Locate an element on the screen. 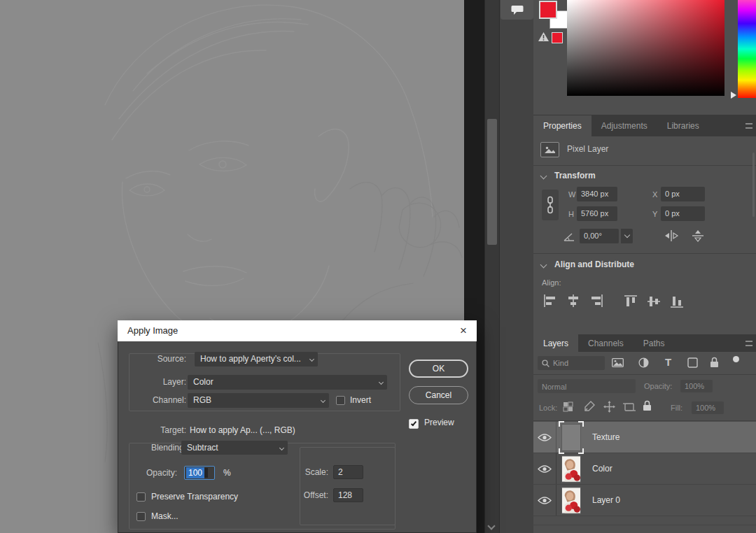 The image size is (756, 533). blending-value: Subtract is located at coordinates (203, 448).